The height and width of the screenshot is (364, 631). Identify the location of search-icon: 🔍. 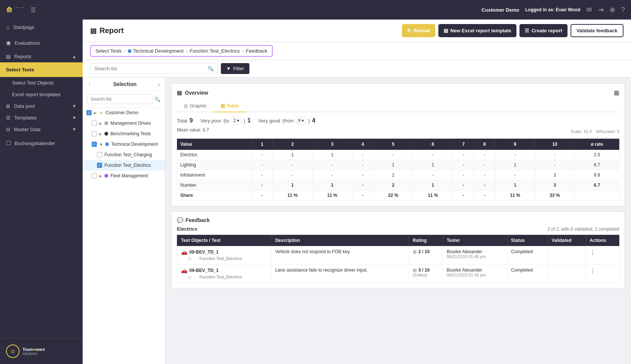
(211, 68).